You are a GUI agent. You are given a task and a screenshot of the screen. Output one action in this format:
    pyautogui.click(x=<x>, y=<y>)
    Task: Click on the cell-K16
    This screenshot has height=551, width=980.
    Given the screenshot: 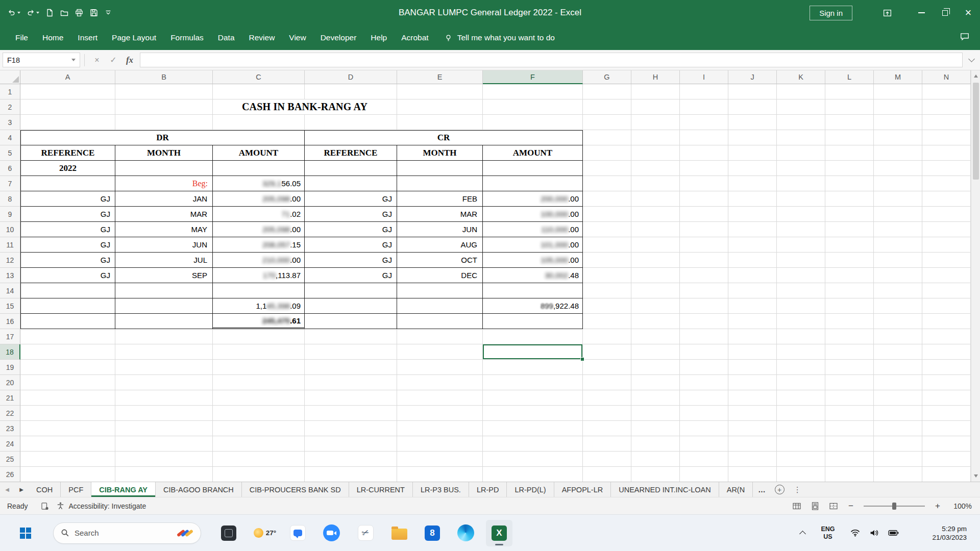 What is the action you would take?
    pyautogui.click(x=801, y=321)
    